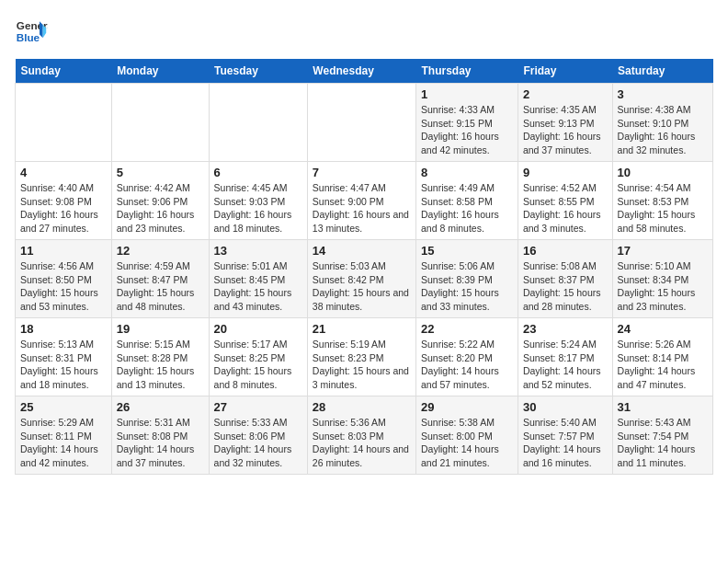 This screenshot has height=563, width=728. What do you see at coordinates (663, 443) in the screenshot?
I see `day-info: Sunrise: 5:43 AM Sunset: 7:54 PM Dayligh…` at bounding box center [663, 443].